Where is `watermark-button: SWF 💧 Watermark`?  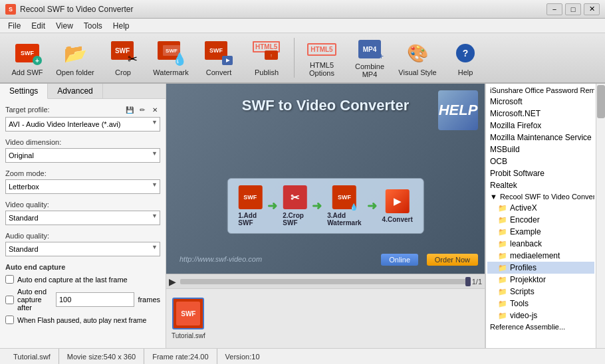
watermark-button: SWF 💧 Watermark is located at coordinates (171, 58).